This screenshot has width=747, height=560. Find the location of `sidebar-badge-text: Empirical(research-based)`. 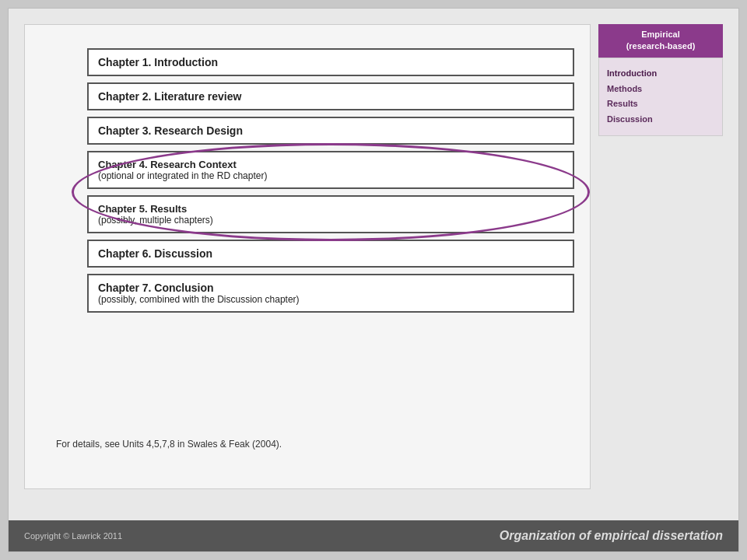

sidebar-badge-text: Empirical(research-based) is located at coordinates (661, 40).